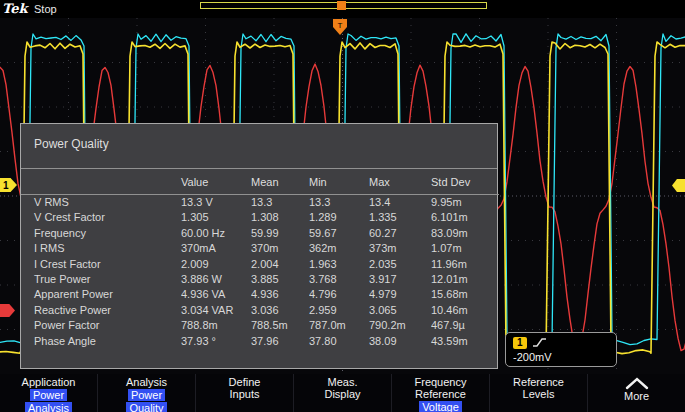  What do you see at coordinates (339, 342) in the screenshot?
I see `measurement-min: 37.80` at bounding box center [339, 342].